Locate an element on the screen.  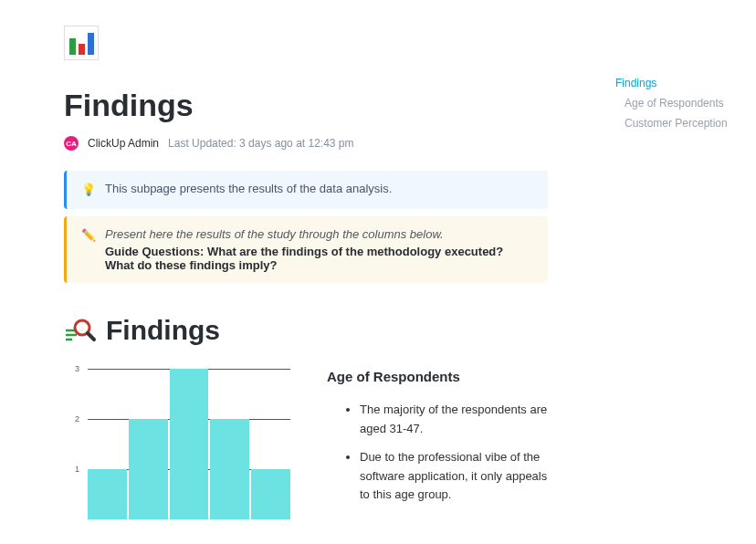
y-tick-label: 2 is located at coordinates (77, 419).